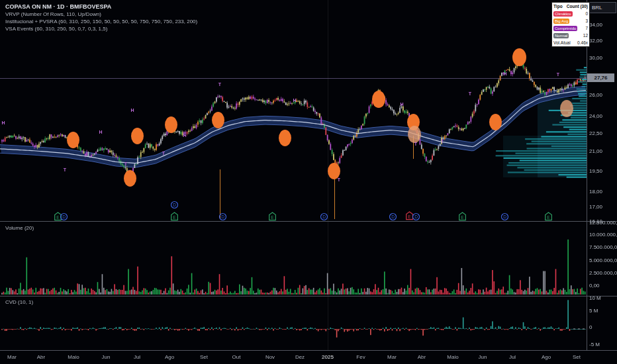  Describe the element at coordinates (596, 41) in the screenshot. I see `price-tick-label: 32,00` at that location.